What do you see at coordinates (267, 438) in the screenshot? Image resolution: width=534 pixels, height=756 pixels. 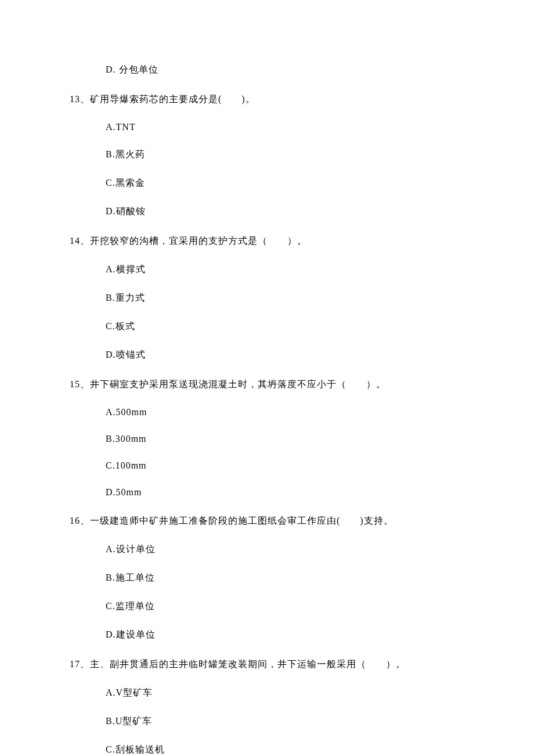 I see `question-15: 15、井下硐室支护采用泵送现浇混凝土时，其坍落度不应小于（ ）。 A.500mm…` at bounding box center [267, 438].